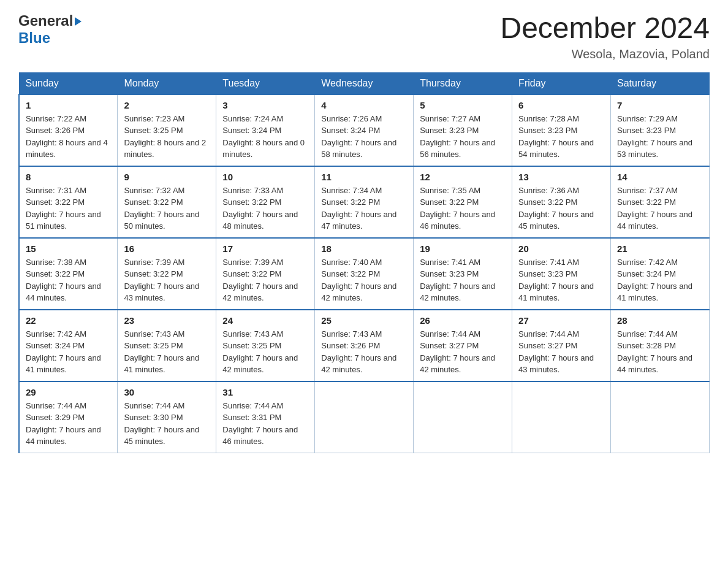 This screenshot has height=563, width=728. I want to click on header-sunday: Sunday, so click(69, 83).